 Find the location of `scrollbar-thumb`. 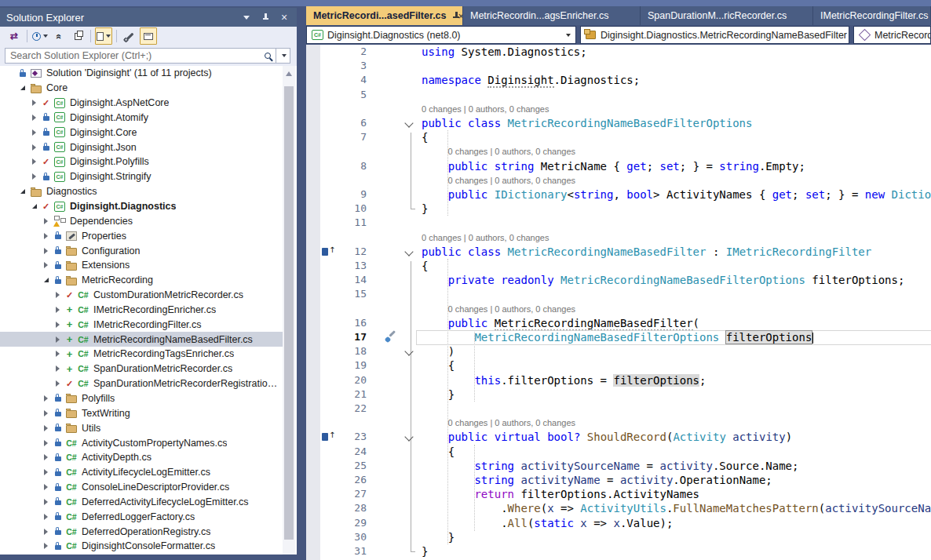

scrollbar-thumb is located at coordinates (289, 313).